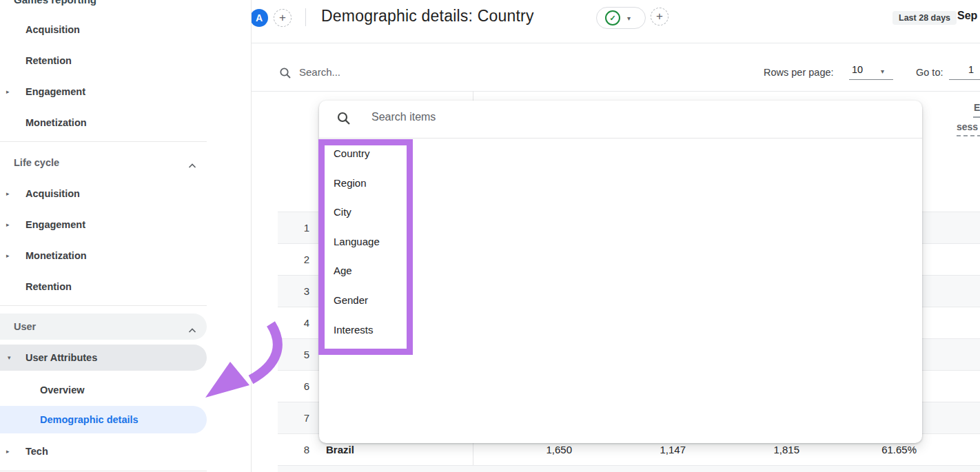 This screenshot has width=980, height=472. I want to click on rows-per-page-value: 10, so click(861, 70).